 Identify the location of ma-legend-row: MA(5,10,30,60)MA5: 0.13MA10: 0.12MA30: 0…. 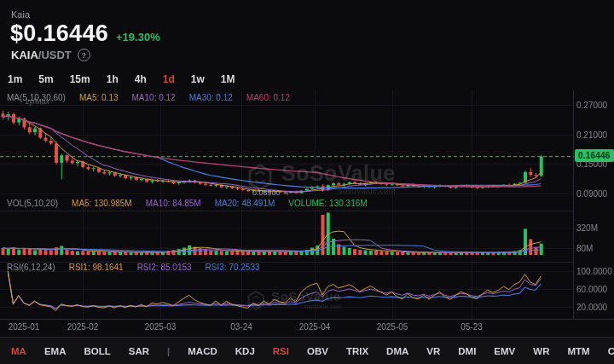
(148, 97).